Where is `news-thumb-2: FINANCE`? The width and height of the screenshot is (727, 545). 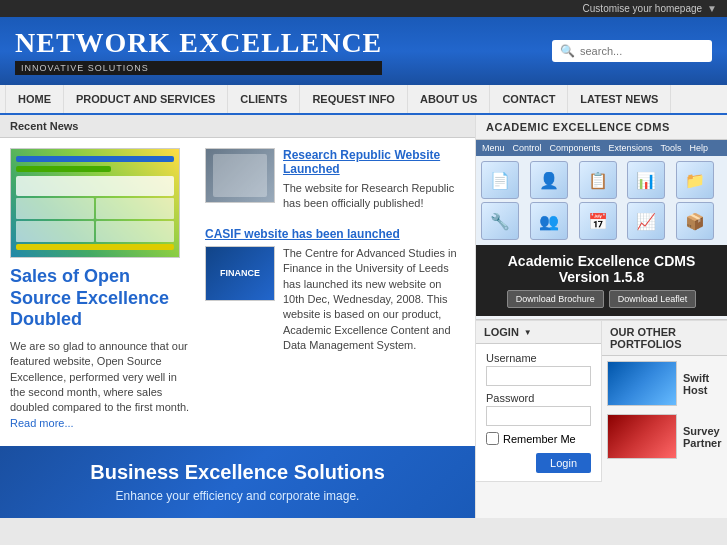
news-thumb-2: FINANCE is located at coordinates (240, 274).